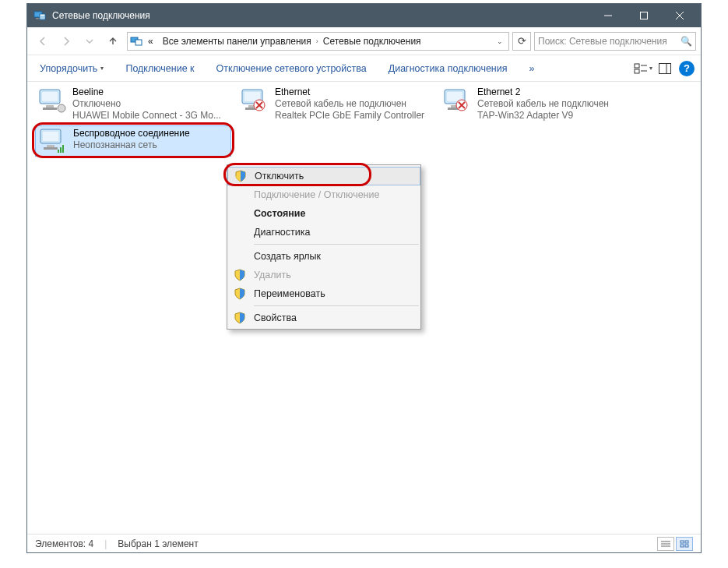 This screenshot has width=728, height=568. I want to click on network-item-wireless: Беспроводное соединение Неопознанная сет…, so click(133, 141).